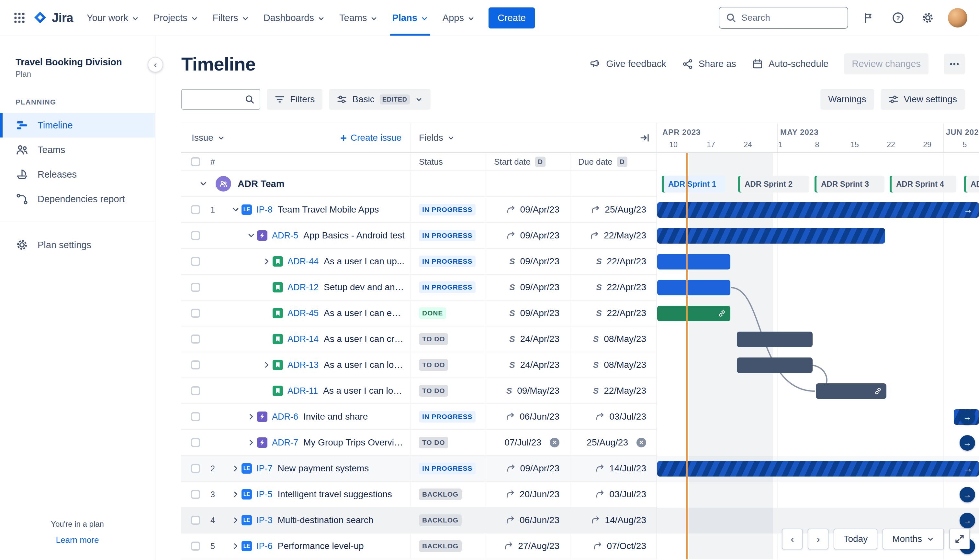 This screenshot has height=560, width=979. Describe the element at coordinates (338, 417) in the screenshot. I see `issue-summary: Invite and share` at that location.